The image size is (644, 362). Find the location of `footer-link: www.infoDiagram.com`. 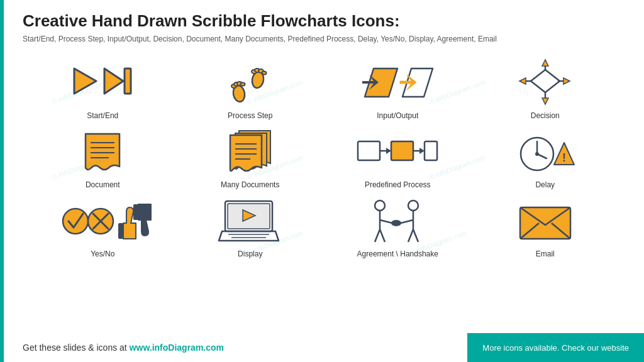

footer-link: www.infoDiagram.com is located at coordinates (177, 348).